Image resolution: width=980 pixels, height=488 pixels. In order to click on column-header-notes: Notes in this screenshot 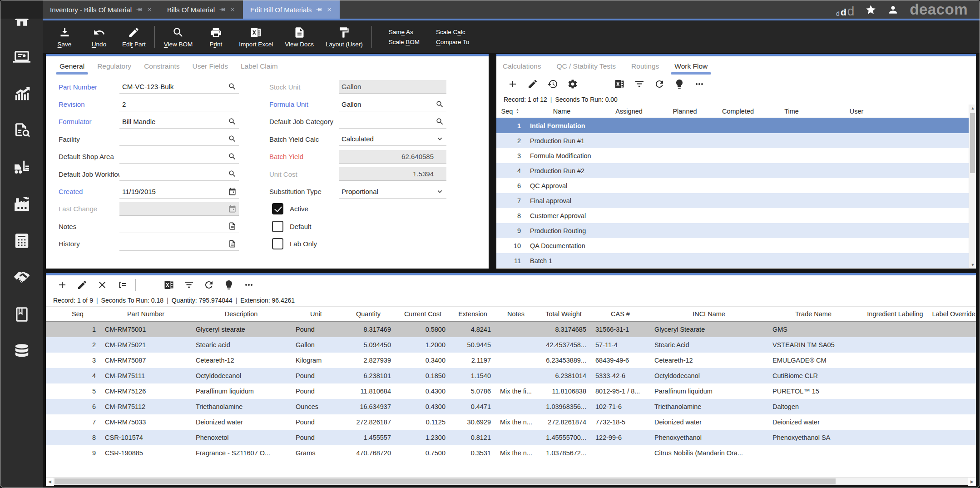, I will do `click(516, 314)`.